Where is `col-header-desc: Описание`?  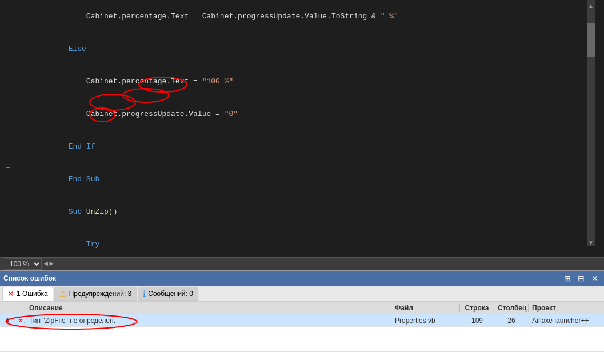 col-header-desc: Описание is located at coordinates (209, 308).